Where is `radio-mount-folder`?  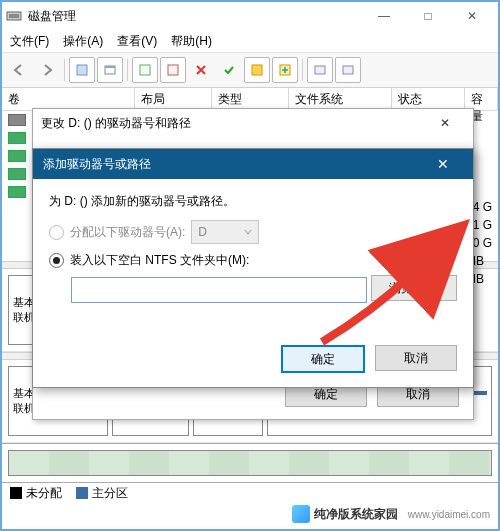 radio-mount-folder is located at coordinates (56, 260).